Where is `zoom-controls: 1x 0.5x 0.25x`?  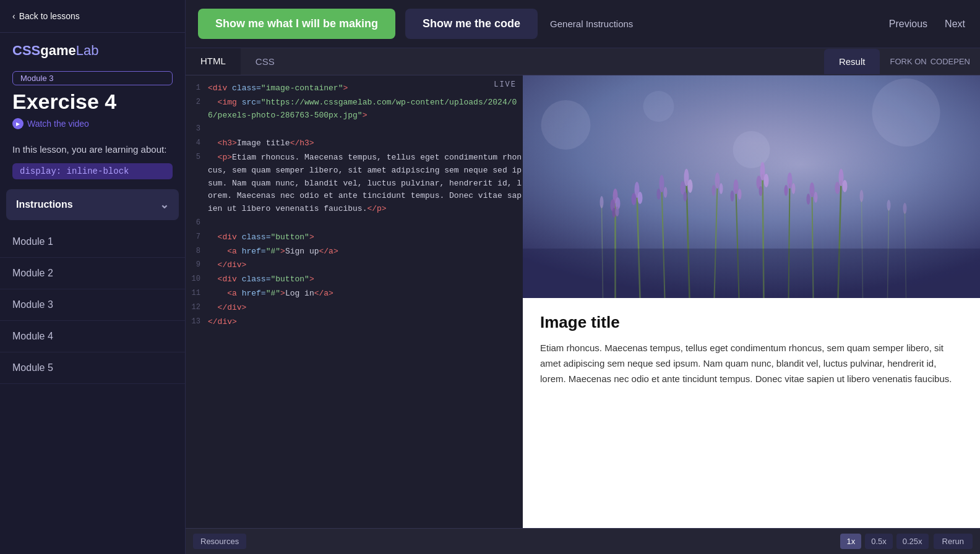 zoom-controls: 1x 0.5x 0.25x is located at coordinates (884, 542).